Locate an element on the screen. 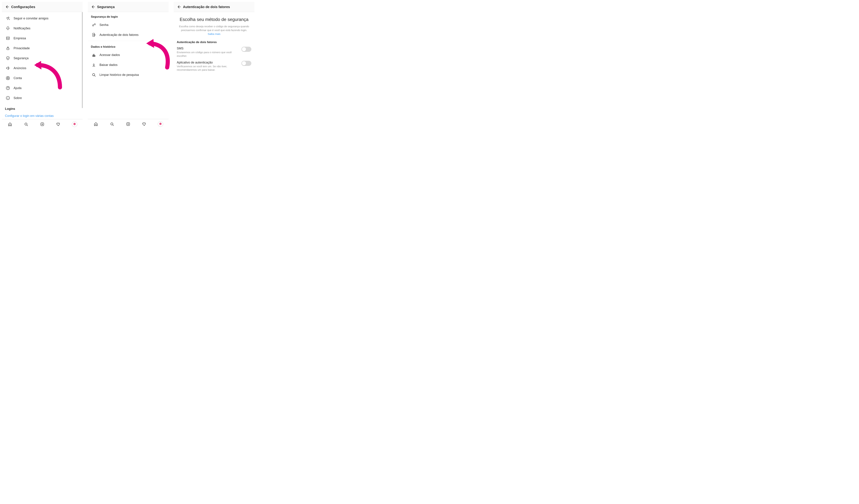 This screenshot has height=504, width=859. option-name: SMS is located at coordinates (208, 48).